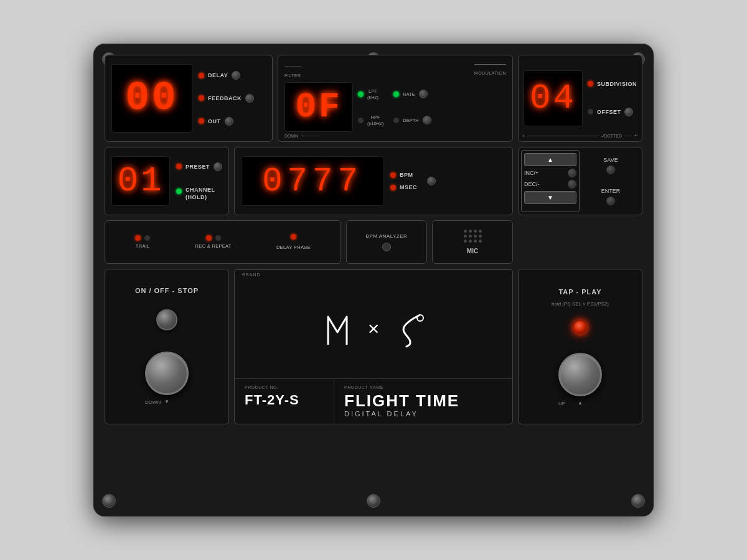 Image resolution: width=747 pixels, height=560 pixels. What do you see at coordinates (553, 98) in the screenshot?
I see `subdivision-display: 04` at bounding box center [553, 98].